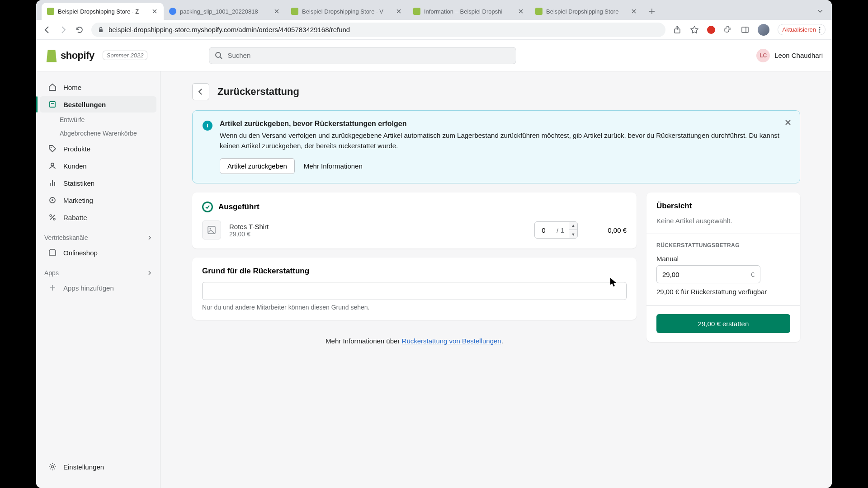 This screenshot has width=868, height=488. What do you see at coordinates (505, 124) in the screenshot?
I see `banner-title: Artikel zurückgeben, bevor Rückerstattun…` at bounding box center [505, 124].